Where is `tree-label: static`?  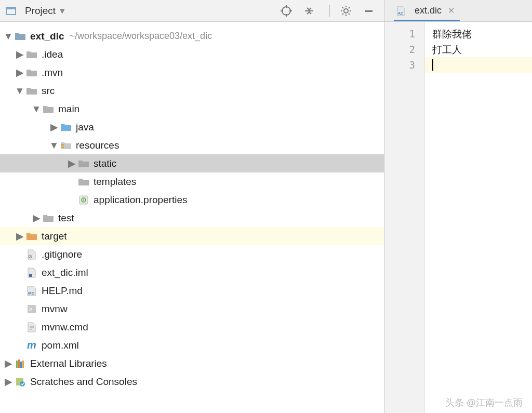 tree-label: static is located at coordinates (105, 164).